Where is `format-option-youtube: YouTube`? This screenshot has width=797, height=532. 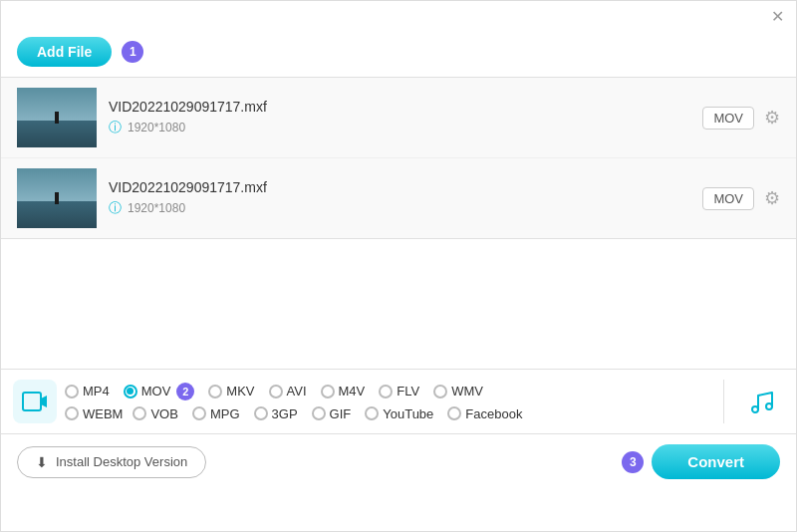
format-option-youtube: YouTube is located at coordinates (398, 414).